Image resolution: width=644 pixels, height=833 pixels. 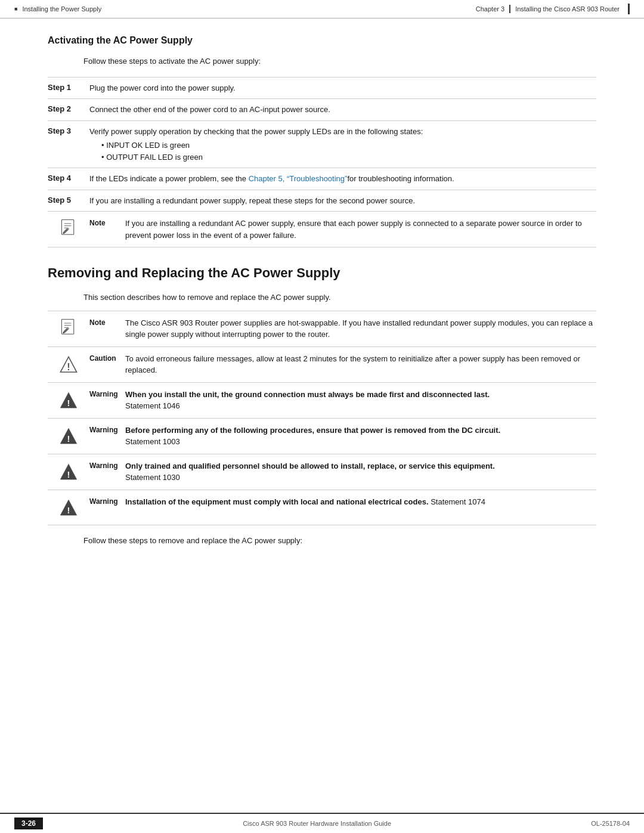 What do you see at coordinates (69, 109) in the screenshot?
I see `step-2-label: Step 2` at bounding box center [69, 109].